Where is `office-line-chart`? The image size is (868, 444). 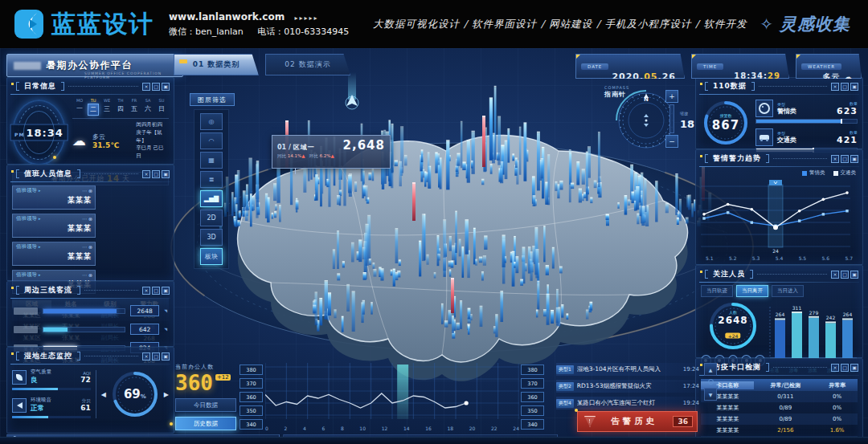
office-line-chart is located at coordinates (392, 393).